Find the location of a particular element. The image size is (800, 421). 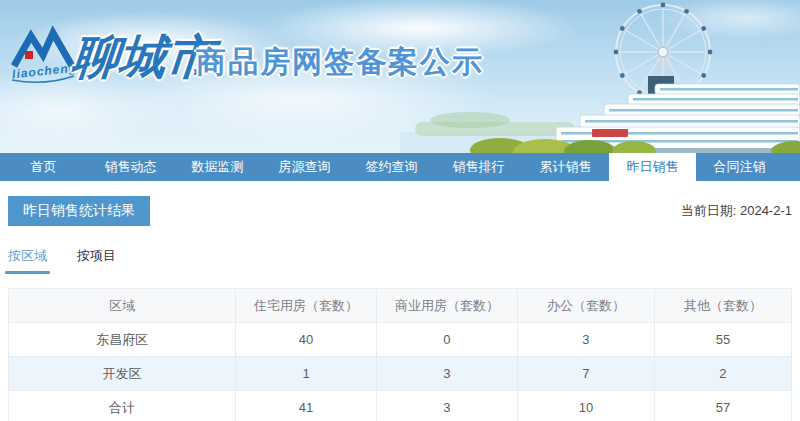

table-cell: 10 is located at coordinates (586, 406).